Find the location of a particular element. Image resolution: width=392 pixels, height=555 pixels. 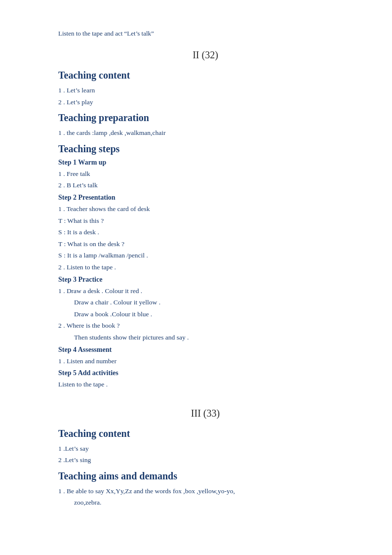

list-item: Draw a book .Colour it blue . is located at coordinates (205, 314).